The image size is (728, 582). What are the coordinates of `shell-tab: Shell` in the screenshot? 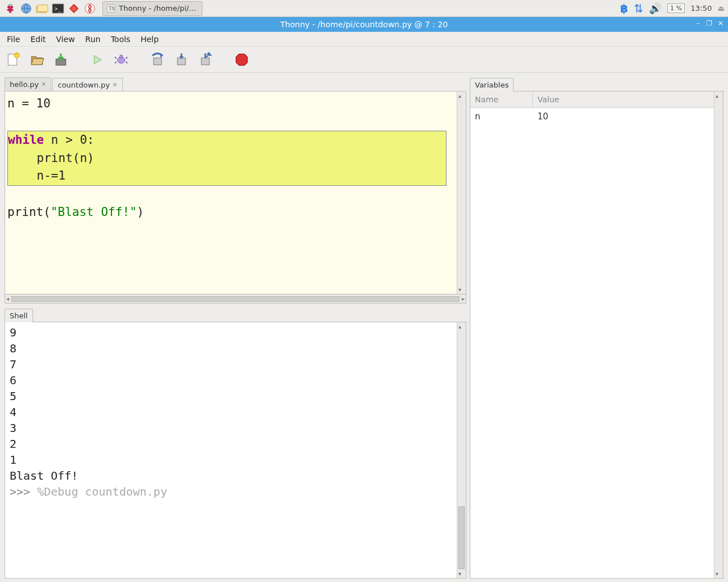 It's located at (19, 315).